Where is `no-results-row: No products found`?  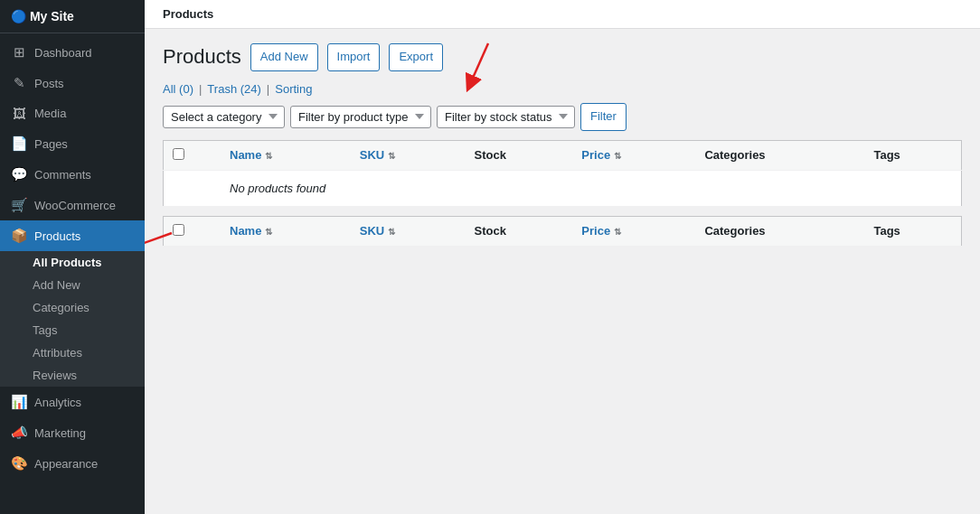 no-results-row: No products found is located at coordinates (562, 188).